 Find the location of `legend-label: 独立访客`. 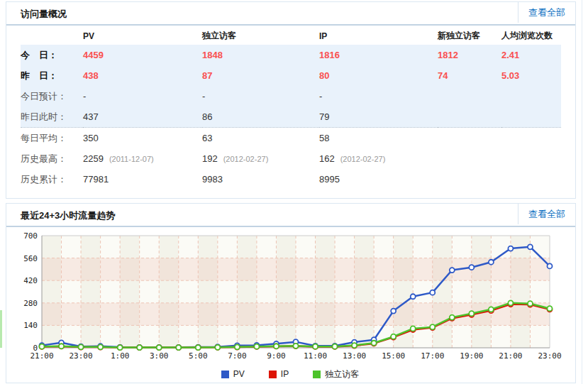

legend-label: 独立访客 is located at coordinates (342, 375).